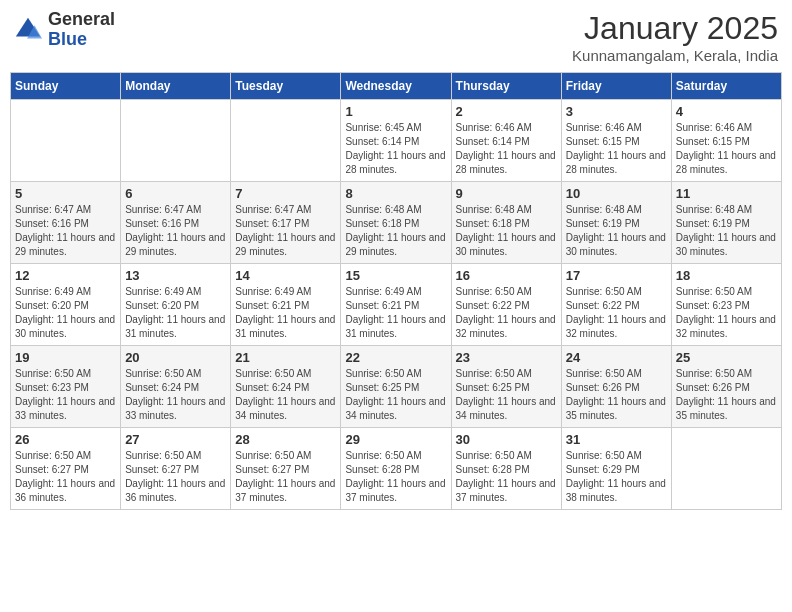 The image size is (792, 612). What do you see at coordinates (616, 86) in the screenshot?
I see `weekday-header: Friday` at bounding box center [616, 86].